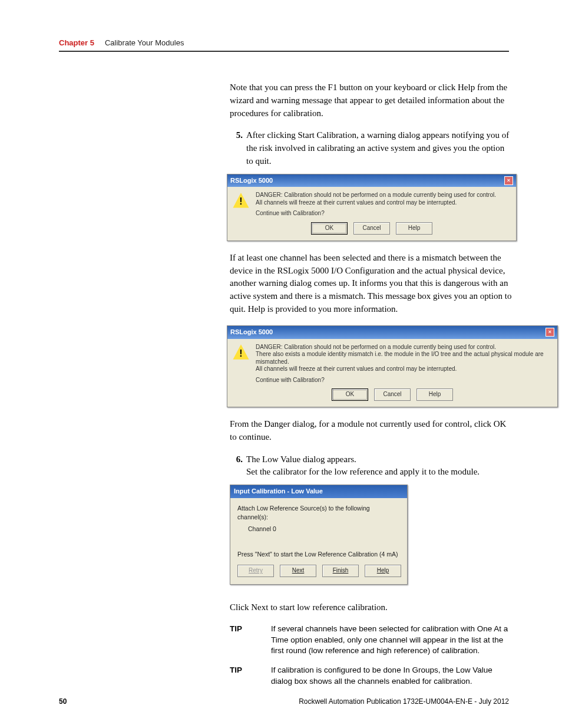  What do you see at coordinates (371, 149) in the screenshot?
I see `step-5: 5. After clicking Start Calibration, a w…` at bounding box center [371, 149].